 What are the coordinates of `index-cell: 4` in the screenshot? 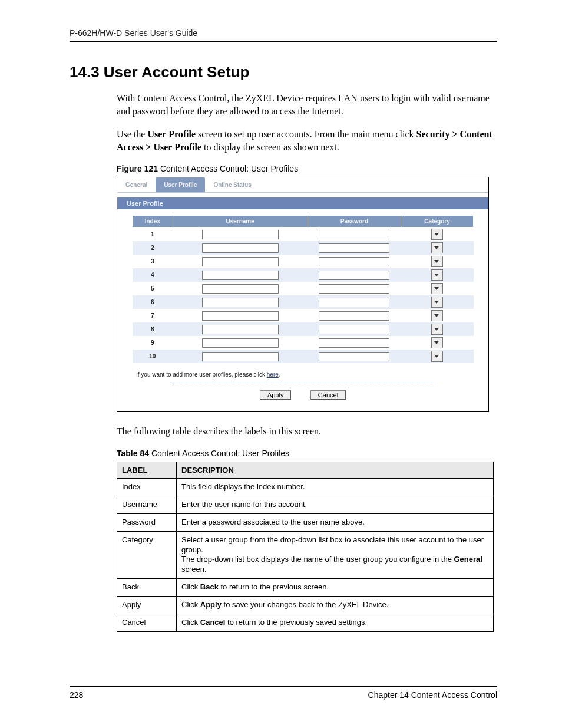 It's located at (153, 275).